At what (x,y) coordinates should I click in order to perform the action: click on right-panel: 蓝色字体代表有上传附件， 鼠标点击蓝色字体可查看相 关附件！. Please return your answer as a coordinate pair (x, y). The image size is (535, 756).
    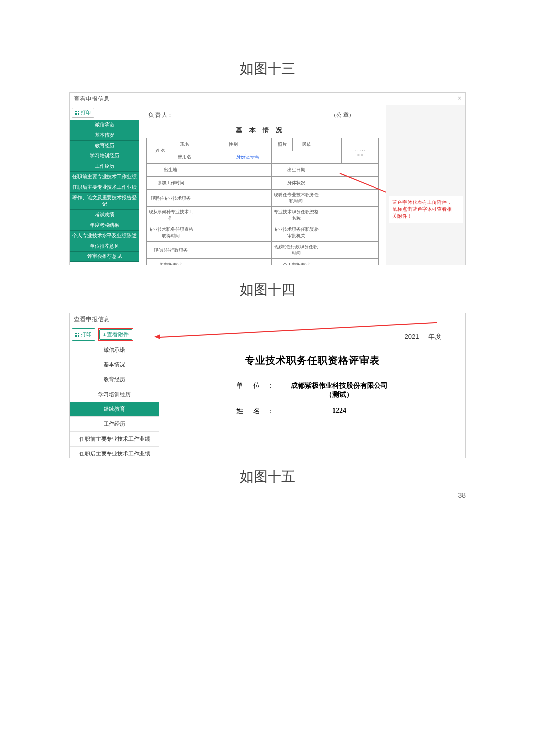
    Looking at the image, I should click on (426, 185).